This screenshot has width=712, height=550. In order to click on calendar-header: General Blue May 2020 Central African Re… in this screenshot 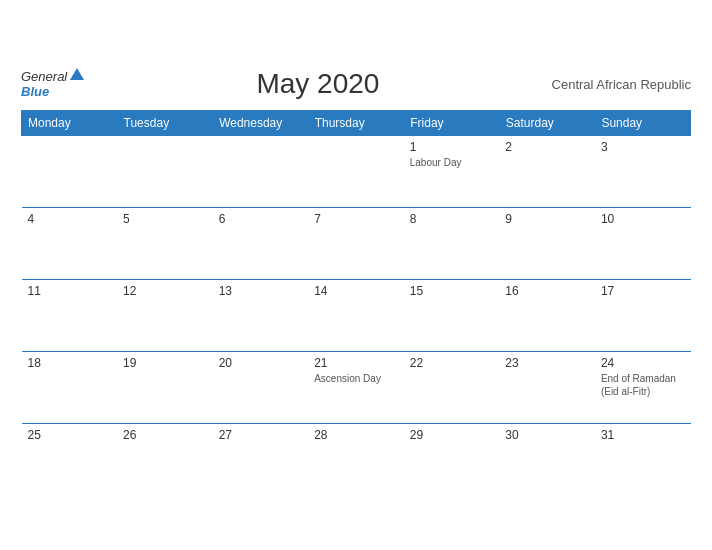, I will do `click(356, 84)`.